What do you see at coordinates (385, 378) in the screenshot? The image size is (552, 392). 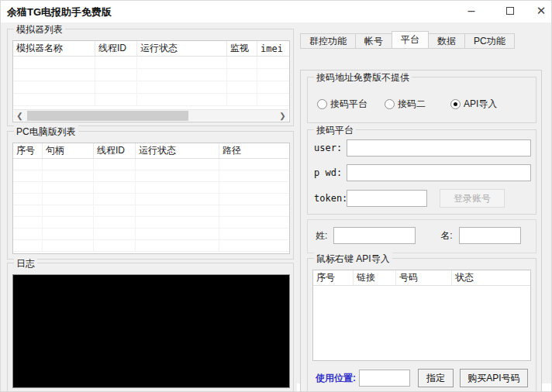 I see `use-position-input` at bounding box center [385, 378].